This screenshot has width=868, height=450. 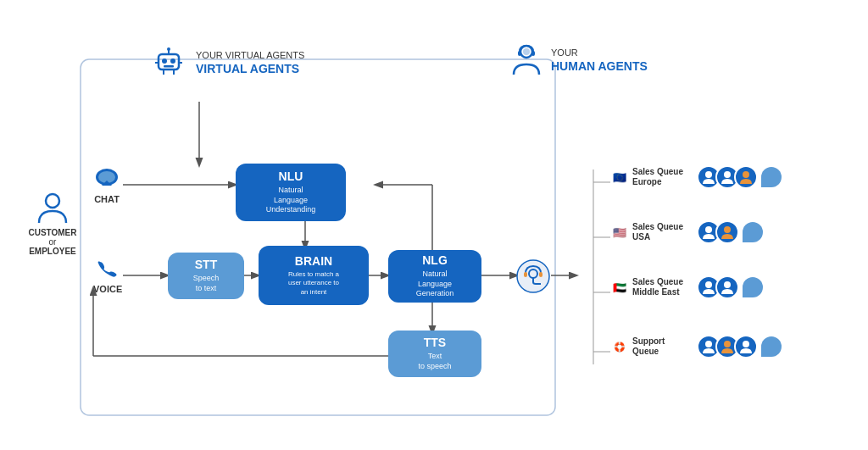 What do you see at coordinates (108, 276) in the screenshot?
I see `voice-section: VOICE` at bounding box center [108, 276].